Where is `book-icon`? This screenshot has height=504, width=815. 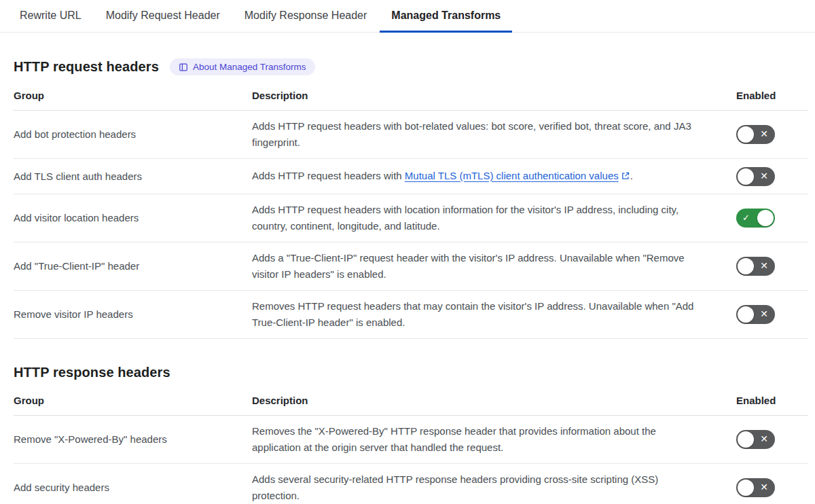
book-icon is located at coordinates (183, 67).